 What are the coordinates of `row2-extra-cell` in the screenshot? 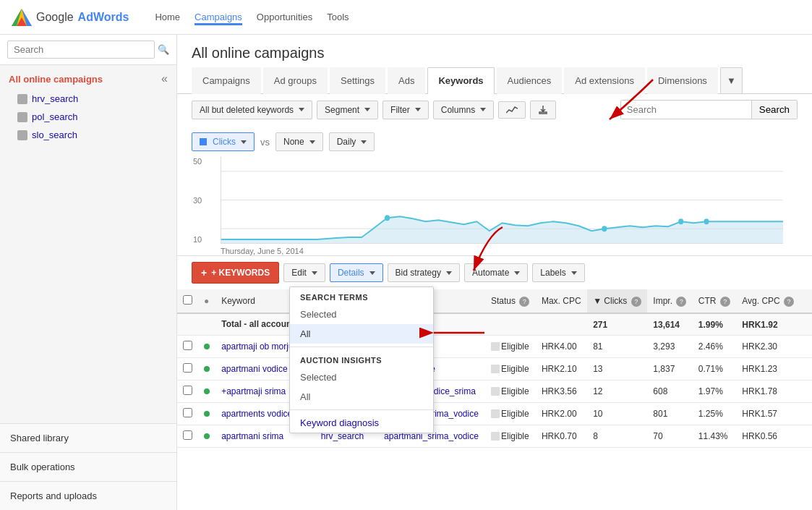 It's located at (806, 392).